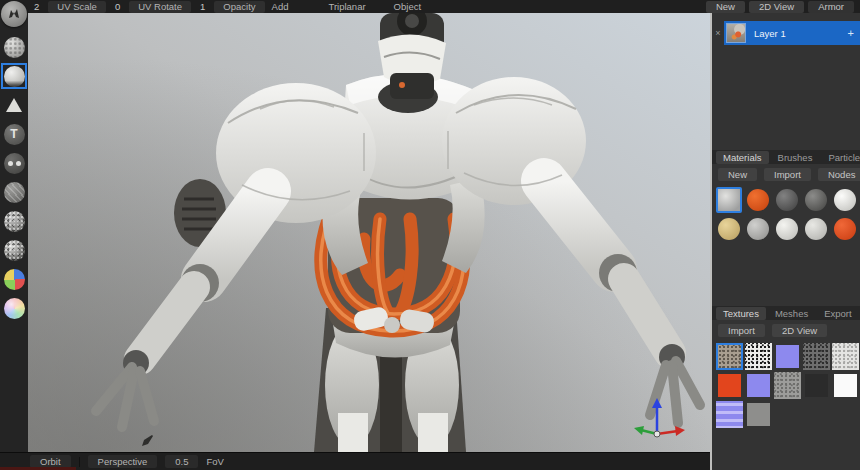  What do you see at coordinates (14, 308) in the screenshot?
I see `tool-picker` at bounding box center [14, 308].